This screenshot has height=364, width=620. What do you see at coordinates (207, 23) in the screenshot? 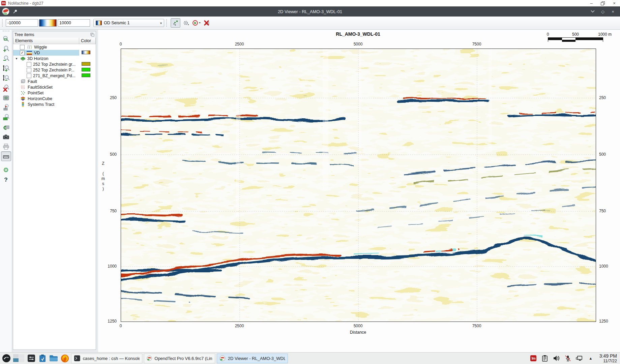
I see `remove-button` at bounding box center [207, 23].